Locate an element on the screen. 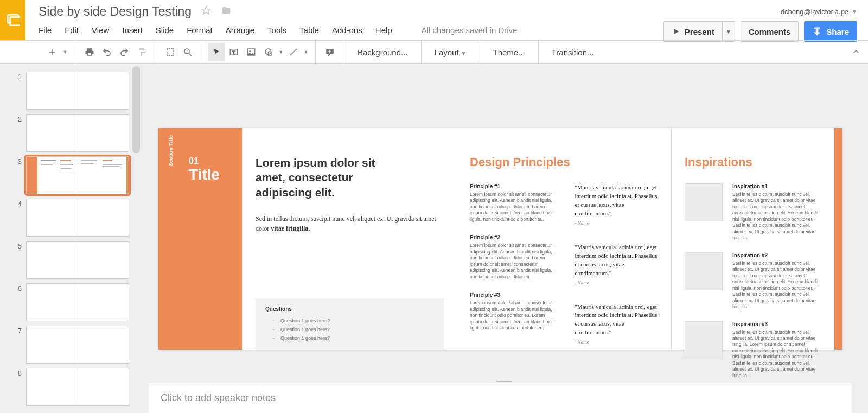  shape-dropdown: ▼ is located at coordinates (281, 52).